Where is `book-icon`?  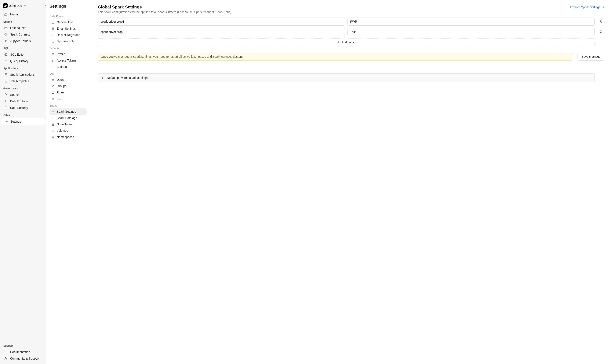 book-icon is located at coordinates (6, 352).